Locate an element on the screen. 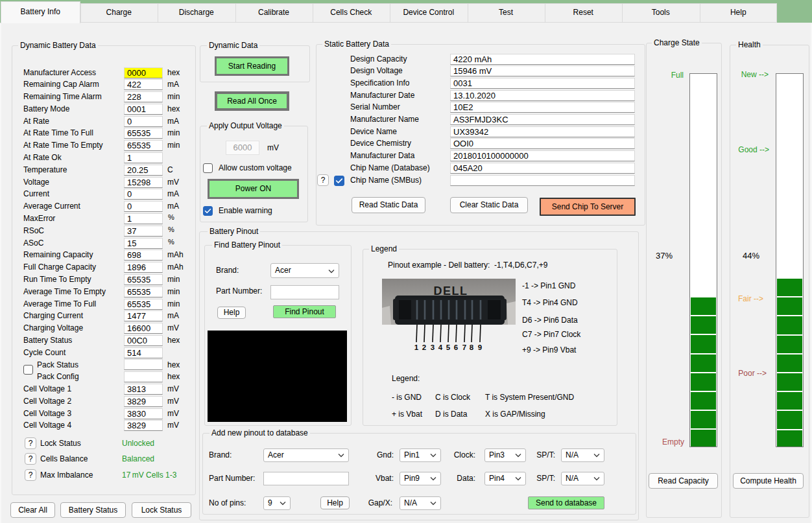 The width and height of the screenshot is (812, 523). svg-text: 7 is located at coordinates (464, 347).